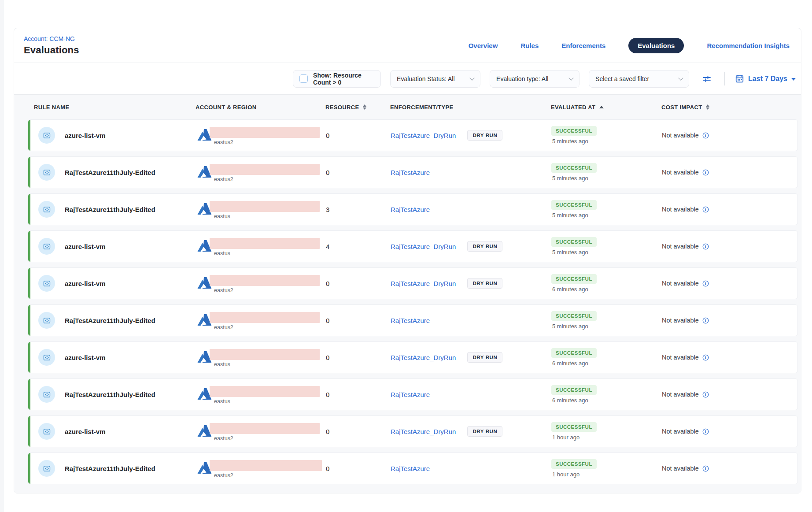 The height and width of the screenshot is (512, 812). I want to click on tab-rules: Rules, so click(529, 46).